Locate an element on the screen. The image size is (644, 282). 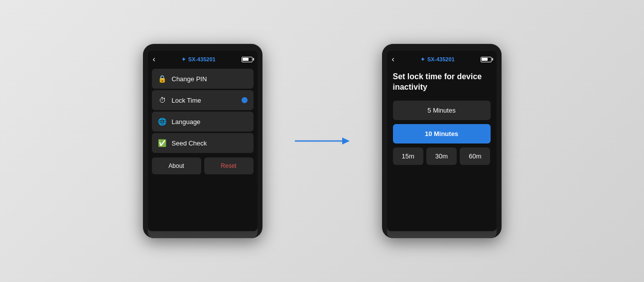
60m-option: 60m is located at coordinates (475, 156).